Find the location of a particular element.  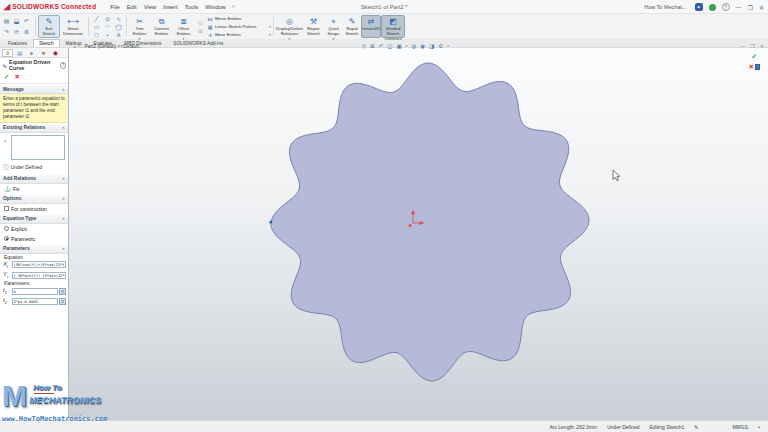

menu-view: View is located at coordinates (150, 7).